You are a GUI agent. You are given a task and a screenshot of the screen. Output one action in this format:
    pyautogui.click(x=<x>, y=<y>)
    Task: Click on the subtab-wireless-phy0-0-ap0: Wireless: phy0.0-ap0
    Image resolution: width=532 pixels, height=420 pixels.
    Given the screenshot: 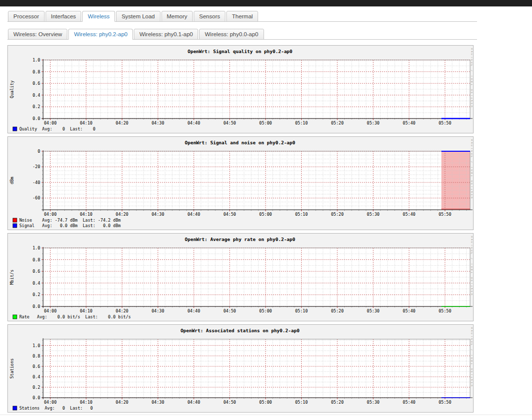 What is the action you would take?
    pyautogui.click(x=231, y=34)
    